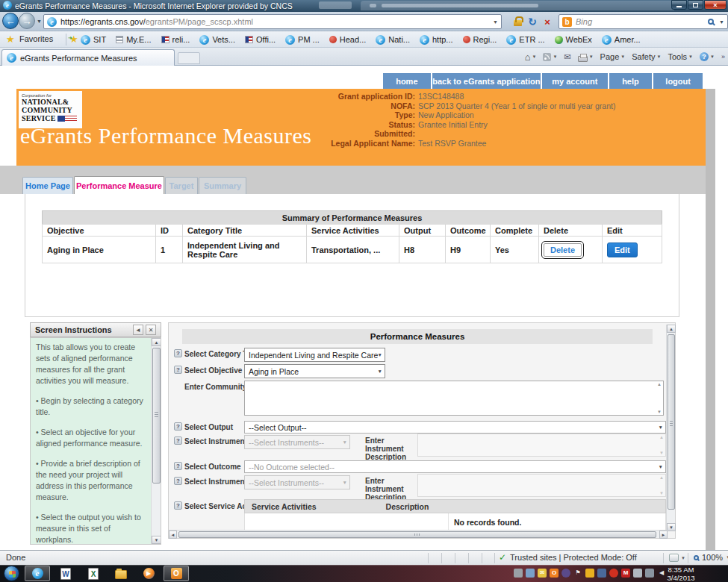 This screenshot has width=728, height=582. I want to click on favorite-link: eVets..., so click(217, 40).